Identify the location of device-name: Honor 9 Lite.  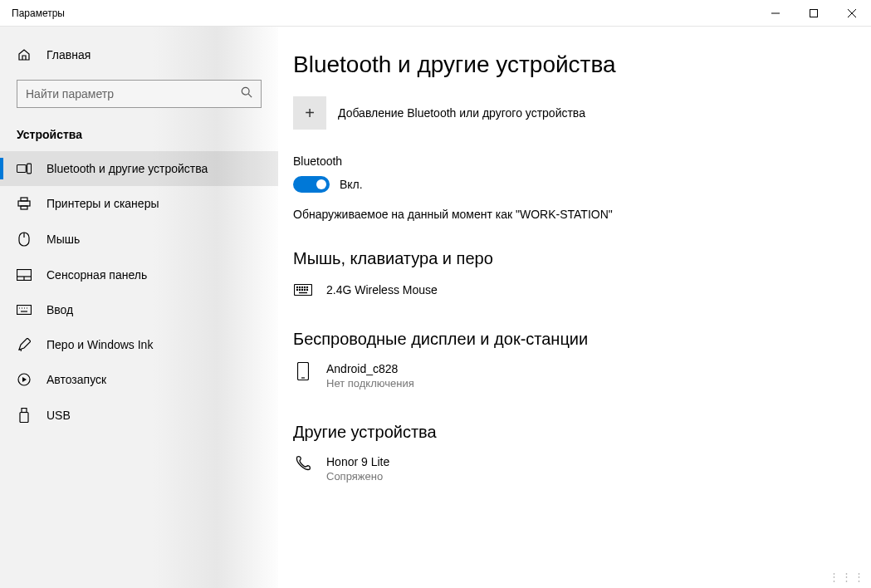
(358, 462).